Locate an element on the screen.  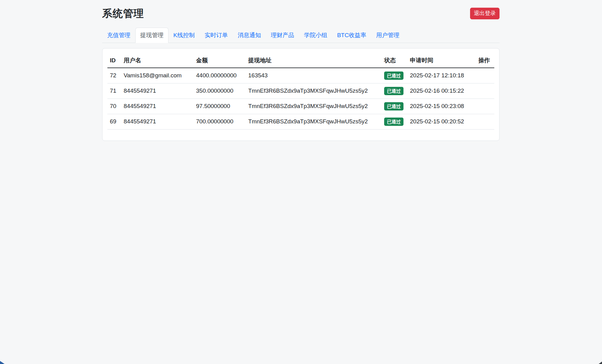
column-header-username: 用户名 is located at coordinates (157, 61).